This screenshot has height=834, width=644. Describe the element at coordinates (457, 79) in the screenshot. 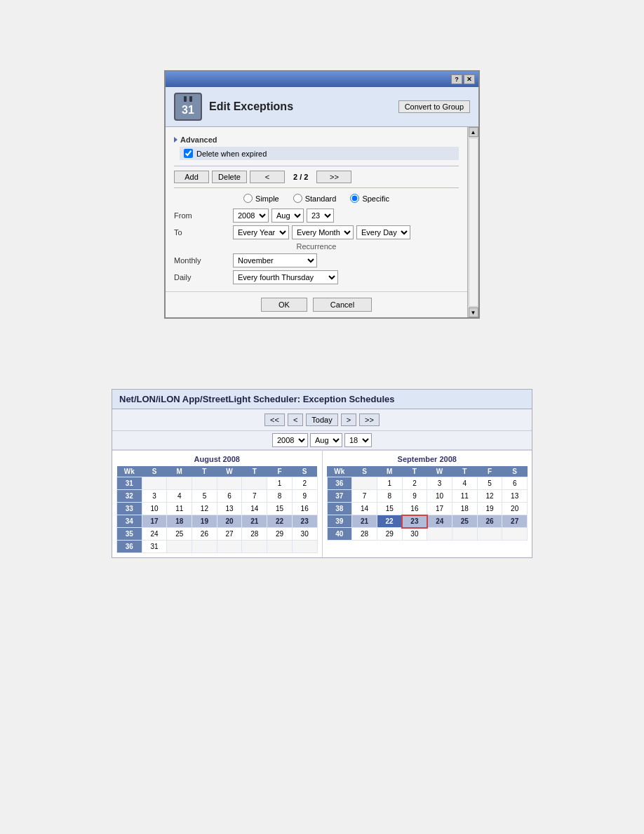

I see `help-button: ?` at that location.